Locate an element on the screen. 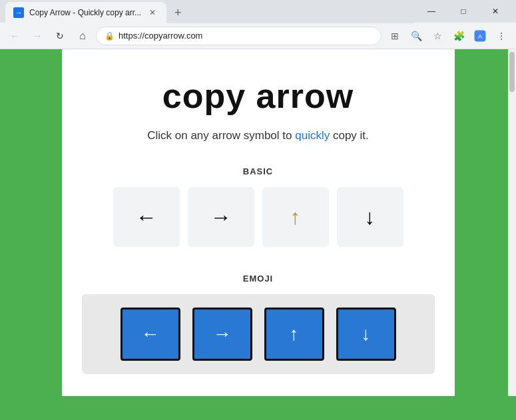 The width and height of the screenshot is (516, 420). emoji-down-arrow: ↓ is located at coordinates (366, 334).